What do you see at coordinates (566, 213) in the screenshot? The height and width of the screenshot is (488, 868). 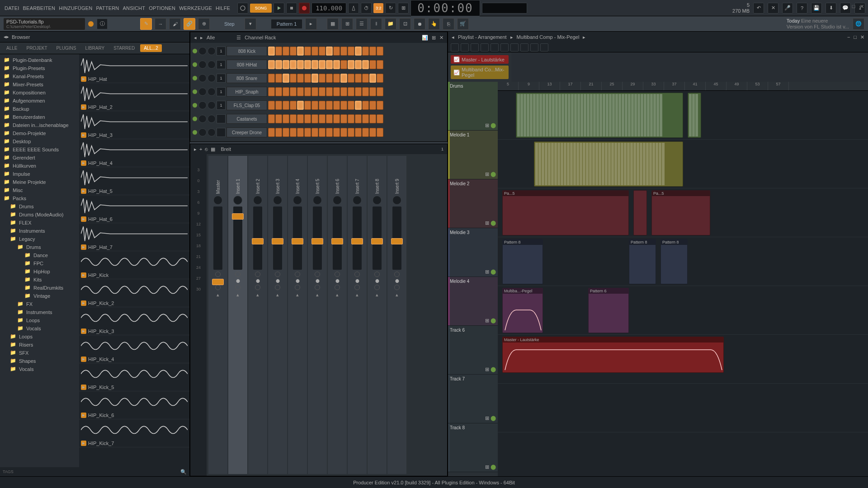 I see `playlist-clip: Pa...5` at bounding box center [566, 213].